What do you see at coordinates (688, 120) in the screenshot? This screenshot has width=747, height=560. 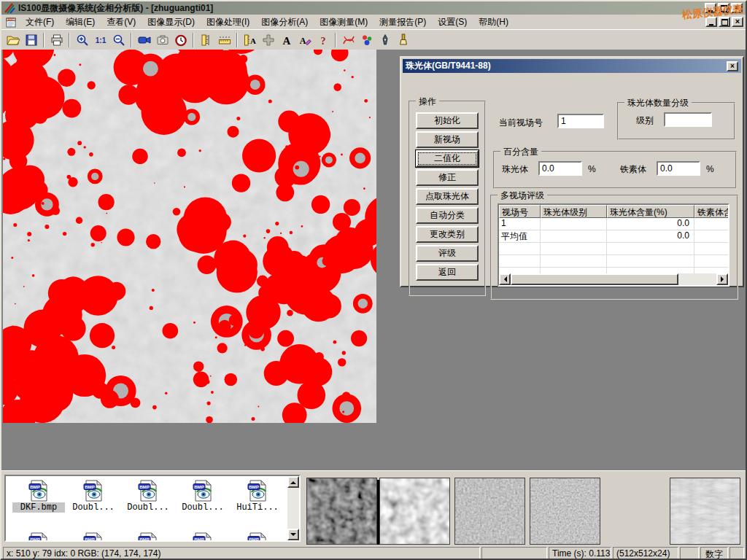 I see `grade-input` at bounding box center [688, 120].